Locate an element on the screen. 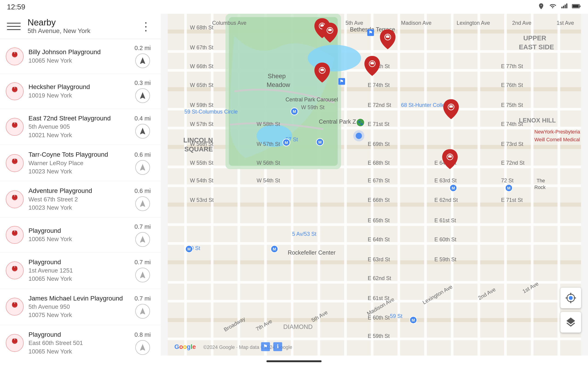  svg-text: E 60th St is located at coordinates (379, 318).